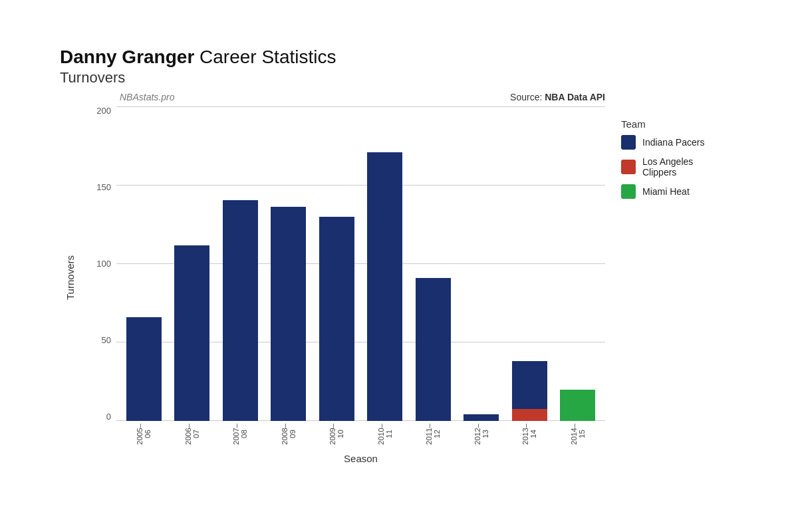 The image size is (798, 532). What do you see at coordinates (675, 124) in the screenshot?
I see `legend-title: Team` at bounding box center [675, 124].